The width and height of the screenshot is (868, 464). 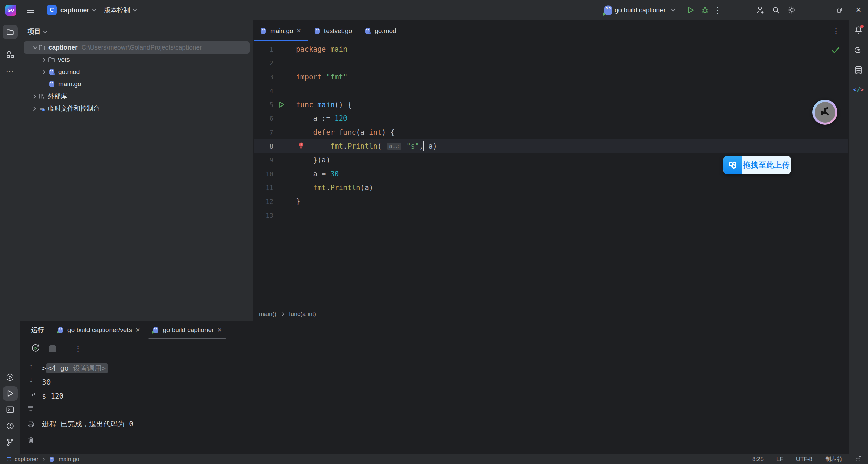 I want to click on code-text: import "fmt", so click(x=319, y=77).